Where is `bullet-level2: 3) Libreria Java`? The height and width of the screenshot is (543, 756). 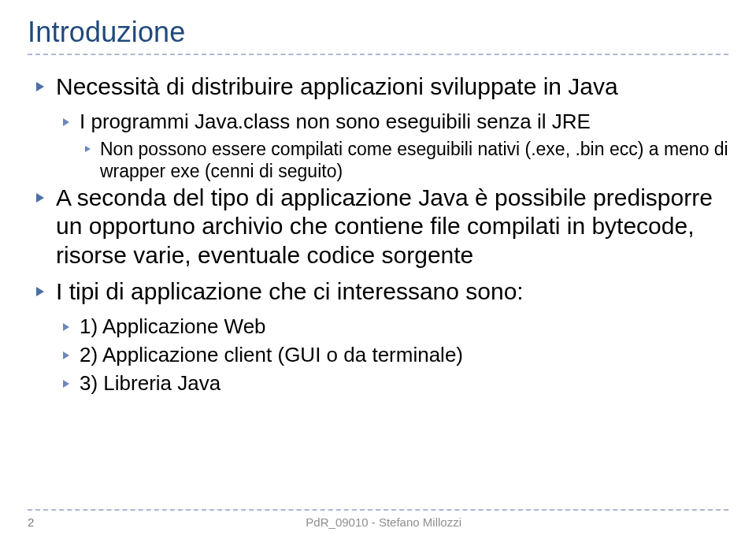
bullet-level2: 3) Libreria Java is located at coordinates (395, 384).